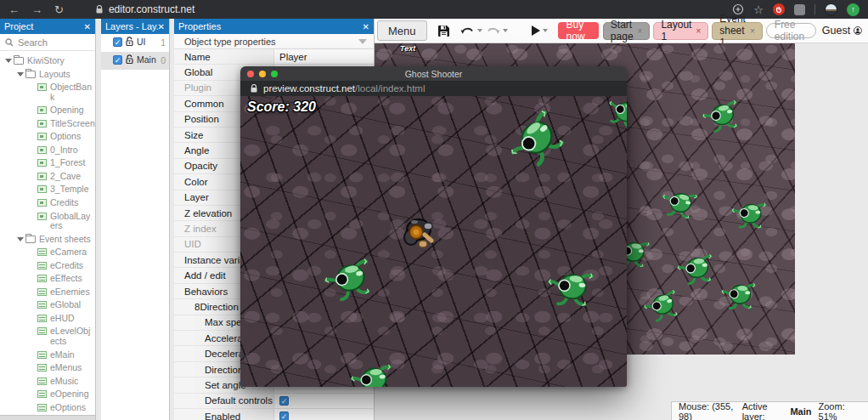 Image resolution: width=868 pixels, height=420 pixels. I want to click on layer-row-main: ✓Main0, so click(135, 61).